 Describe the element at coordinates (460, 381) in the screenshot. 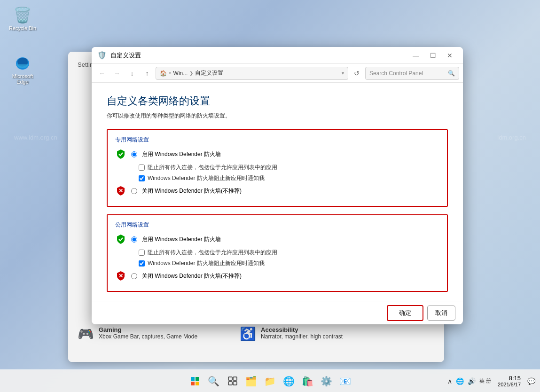

I see `network-icon: 🌐` at that location.